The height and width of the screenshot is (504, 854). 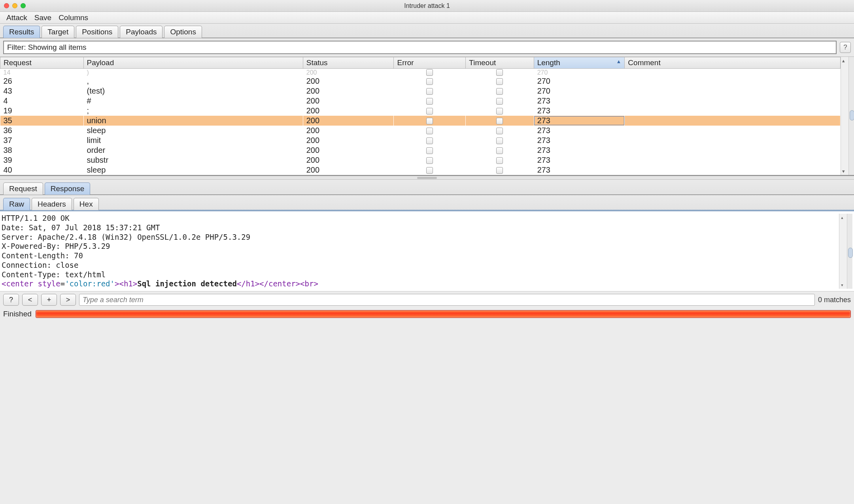 What do you see at coordinates (421, 121) in the screenshot?
I see `table-row: 35union200273` at bounding box center [421, 121].